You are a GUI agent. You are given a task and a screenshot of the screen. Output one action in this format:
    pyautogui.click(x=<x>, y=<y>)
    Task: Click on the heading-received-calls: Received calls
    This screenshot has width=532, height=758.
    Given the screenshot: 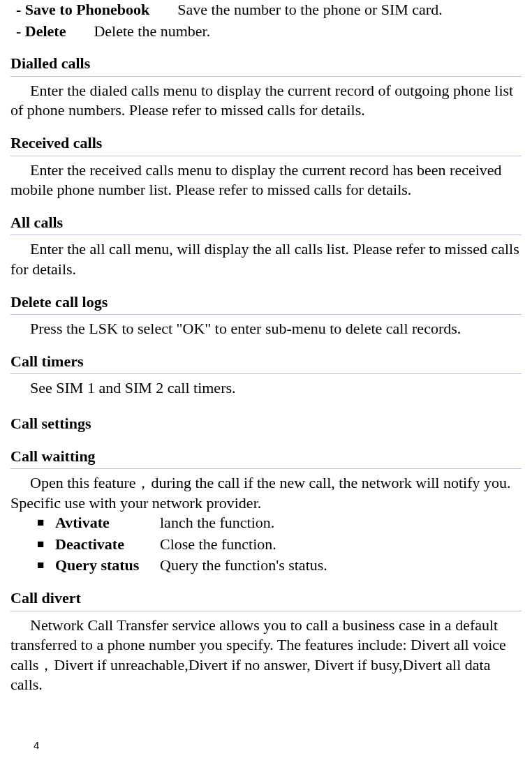 What is the action you would take?
    pyautogui.click(x=266, y=144)
    